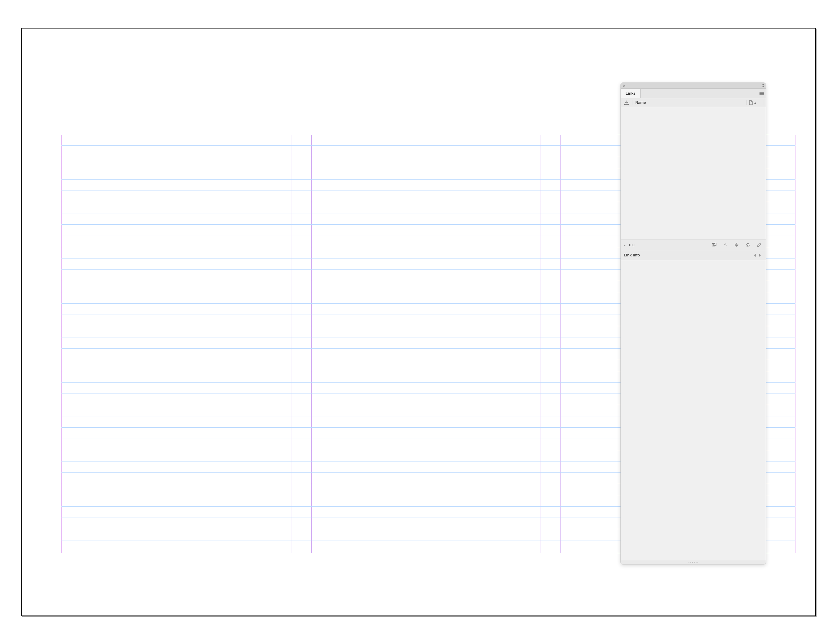 The image size is (840, 644). Describe the element at coordinates (693, 255) in the screenshot. I see `link-info-header: Link Info` at that location.